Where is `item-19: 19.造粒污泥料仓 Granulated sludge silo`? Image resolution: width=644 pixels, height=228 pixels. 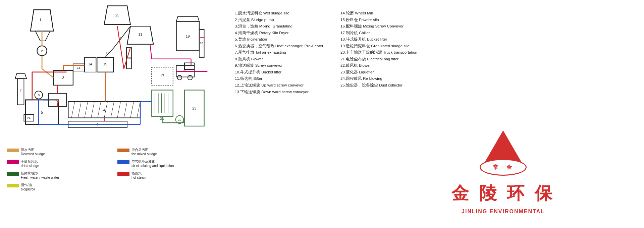 item-19: 19.造粒污泥料仓 Granulated sludge silo is located at coordinates (388, 46).